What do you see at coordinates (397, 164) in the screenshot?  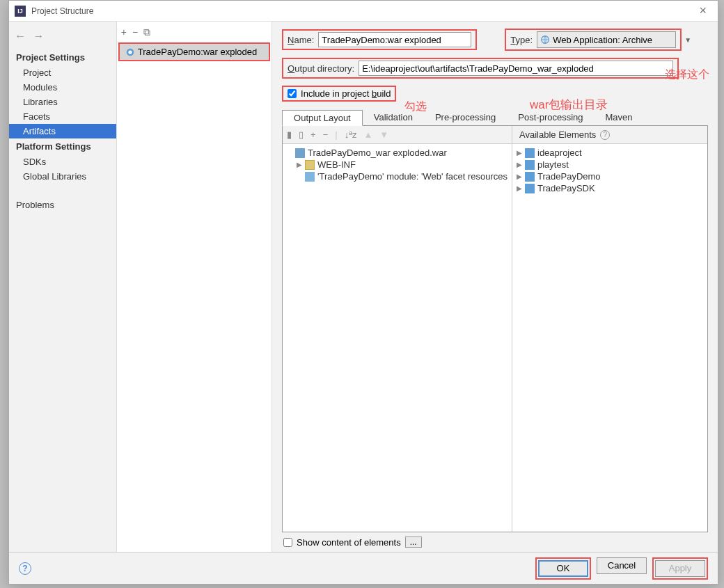 I see `output-tree: TradePayDemo_war exploded.war ▶ WEB-INF` at bounding box center [397, 164].